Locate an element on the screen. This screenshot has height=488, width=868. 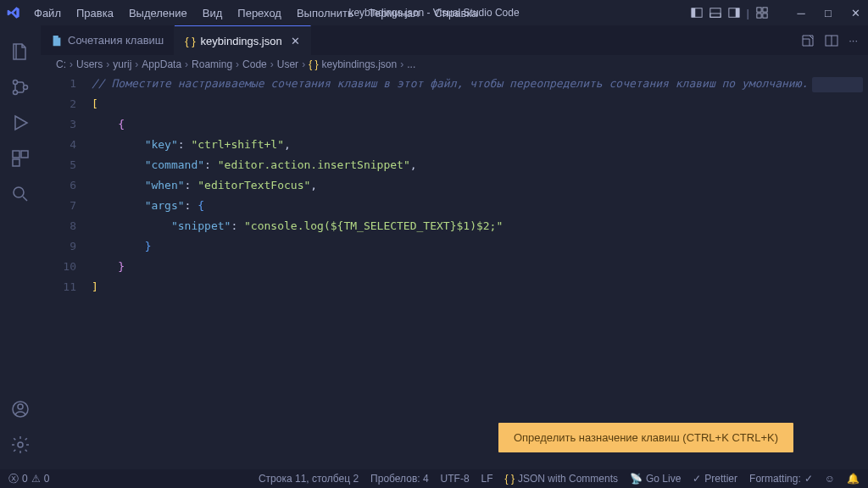
layout-controls: | is located at coordinates (729, 14).